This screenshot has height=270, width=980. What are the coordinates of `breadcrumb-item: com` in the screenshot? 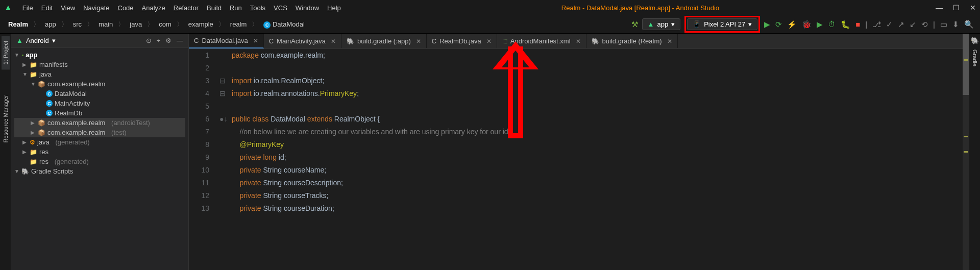 It's located at (165, 24).